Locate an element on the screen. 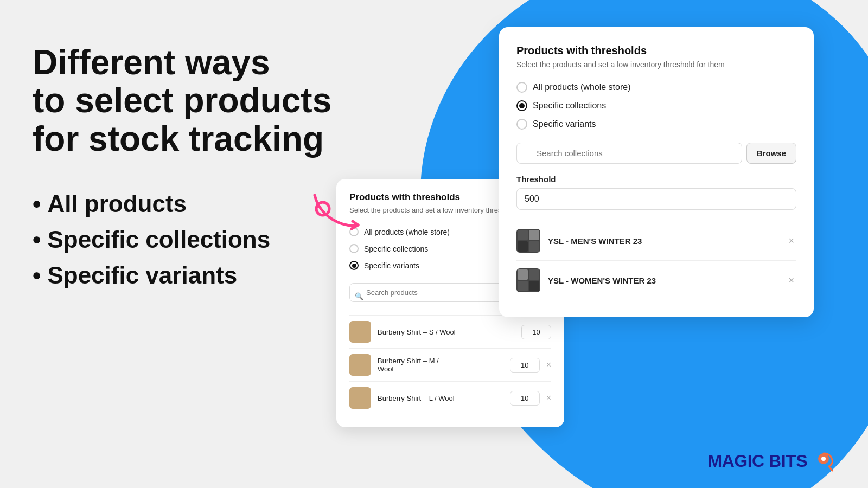 The height and width of the screenshot is (488, 868). main-radio-label-2: Specific collections is located at coordinates (570, 106).